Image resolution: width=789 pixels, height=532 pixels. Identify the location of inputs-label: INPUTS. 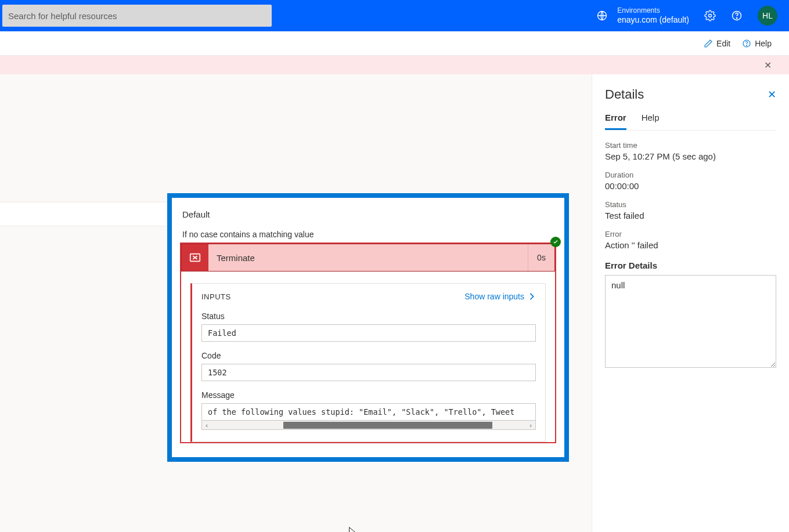
(216, 297).